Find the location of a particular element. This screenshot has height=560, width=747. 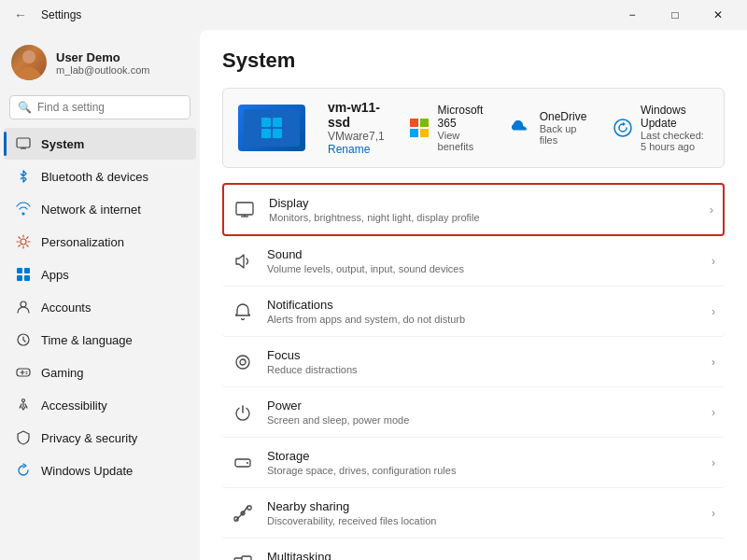

sidebar-label-time: Time & language is located at coordinates (87, 340).